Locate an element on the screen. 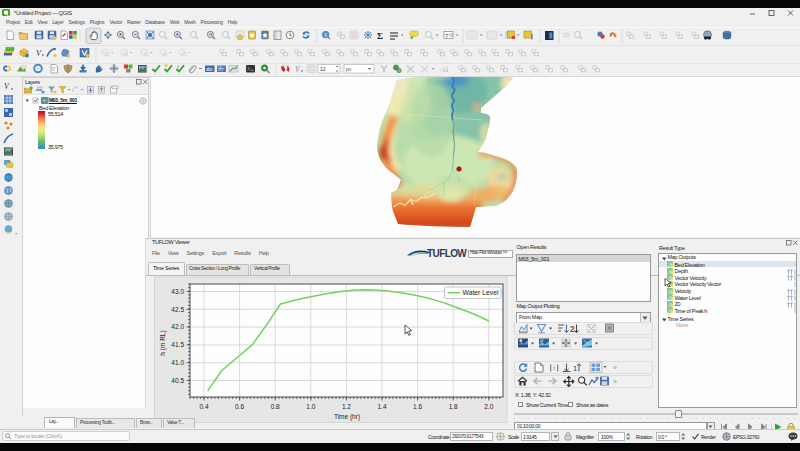  svg-text: 40.5 is located at coordinates (178, 380).